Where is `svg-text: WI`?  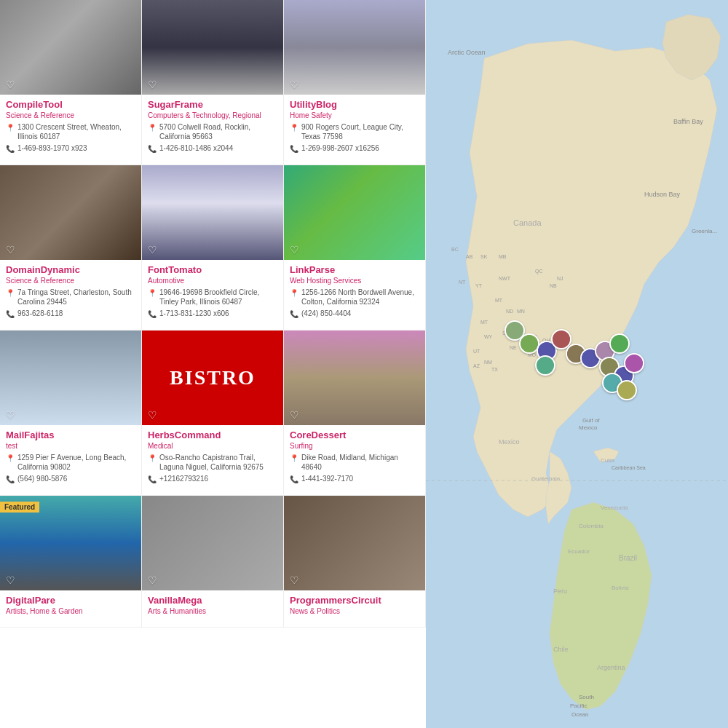 svg-text: WI is located at coordinates (517, 329).